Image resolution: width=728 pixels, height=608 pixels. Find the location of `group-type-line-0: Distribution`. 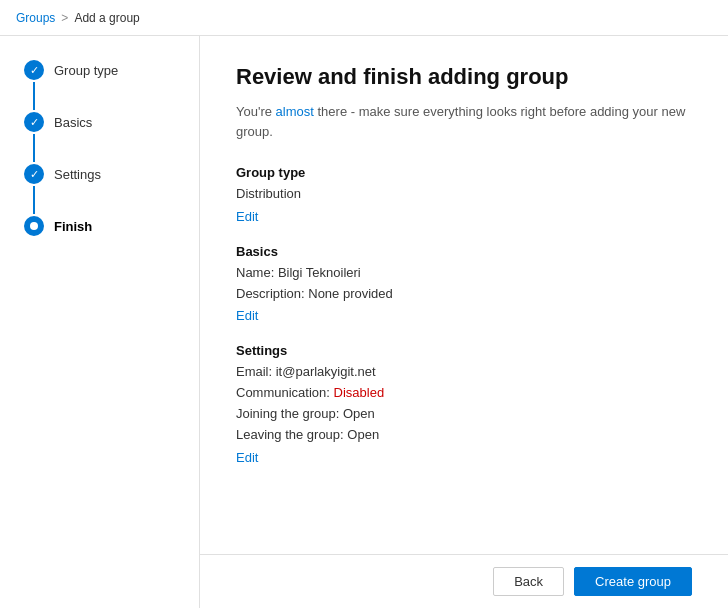

group-type-line-0: Distribution is located at coordinates (464, 194).